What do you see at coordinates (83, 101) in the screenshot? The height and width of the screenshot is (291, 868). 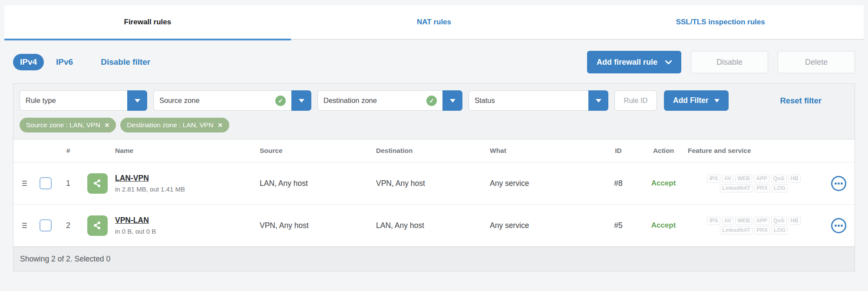 I see `filter-dropdown-group: Rule type` at bounding box center [83, 101].